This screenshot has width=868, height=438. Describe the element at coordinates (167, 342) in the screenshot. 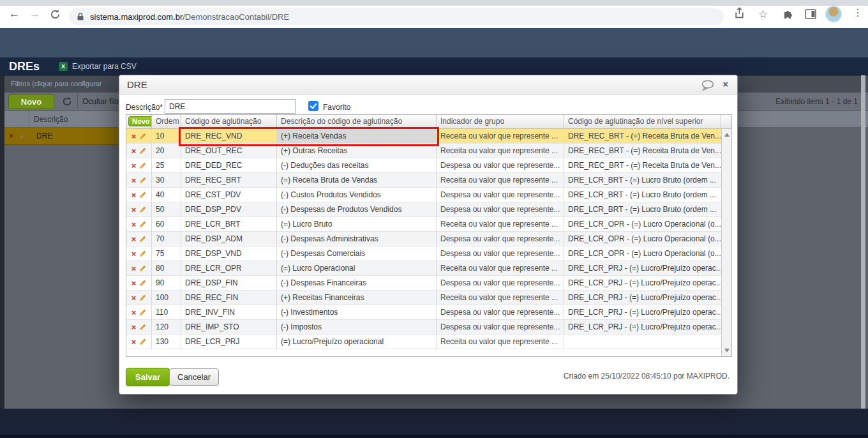

I see `cell-ordem: 130` at that location.